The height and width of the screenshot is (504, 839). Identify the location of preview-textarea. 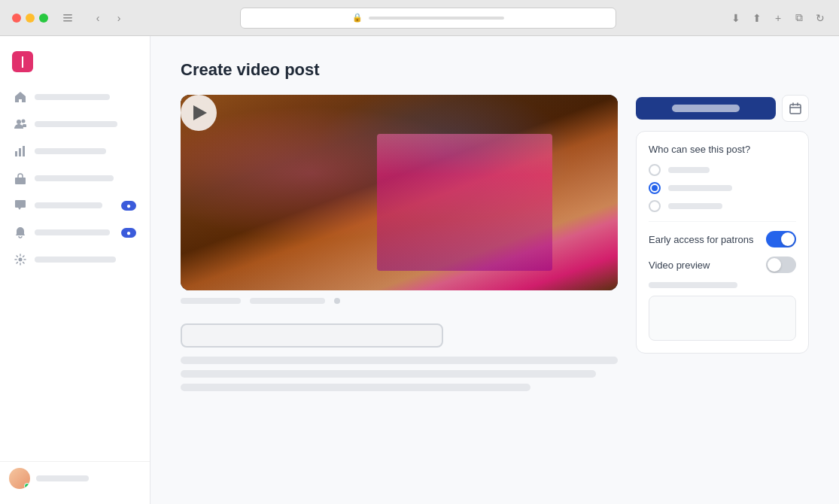
(722, 318).